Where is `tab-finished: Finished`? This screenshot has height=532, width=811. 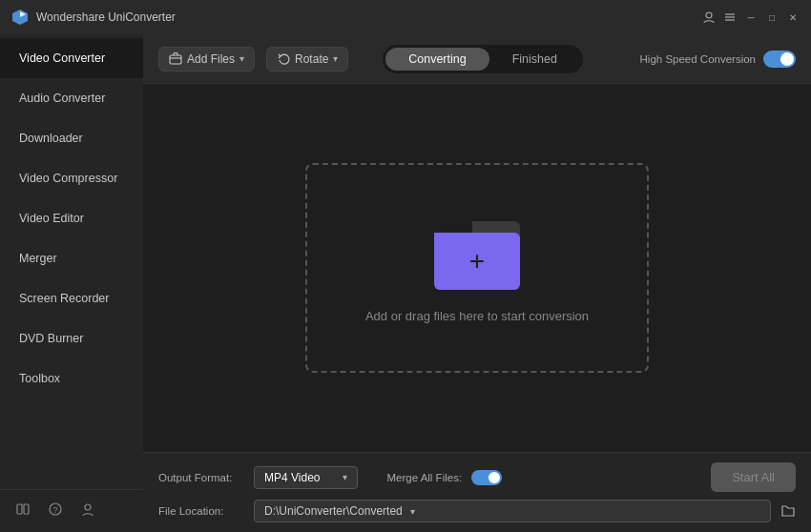 tab-finished: Finished is located at coordinates (534, 59).